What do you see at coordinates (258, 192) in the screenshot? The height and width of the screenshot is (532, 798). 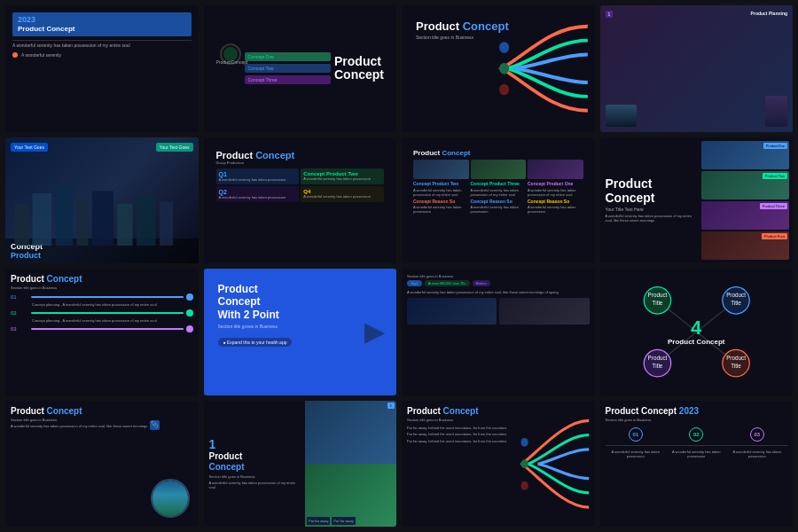 I see `slide6-q2: Q2` at bounding box center [258, 192].